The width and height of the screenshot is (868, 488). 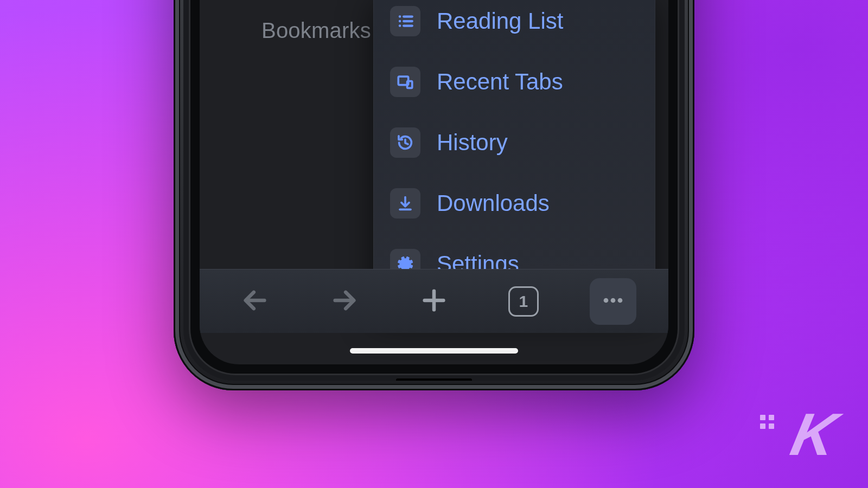 I want to click on overflow-menu-button, so click(x=613, y=301).